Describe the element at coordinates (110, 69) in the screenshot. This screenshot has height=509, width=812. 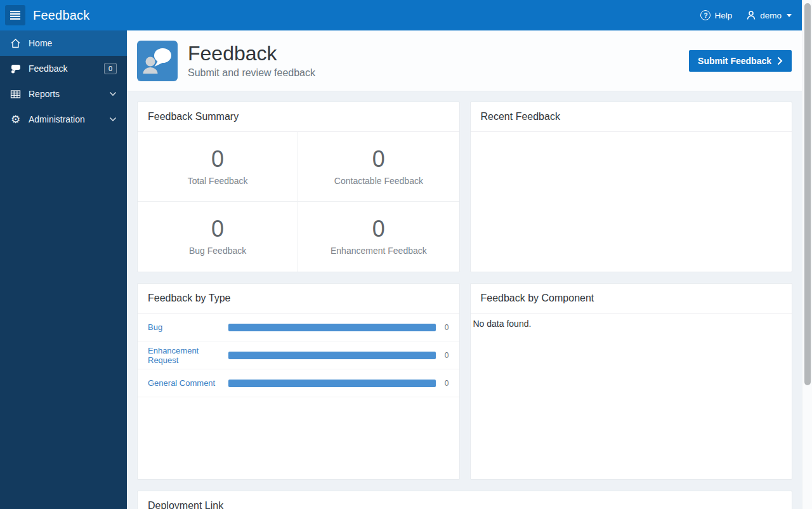
I see `feedback-count-badge: 0` at that location.